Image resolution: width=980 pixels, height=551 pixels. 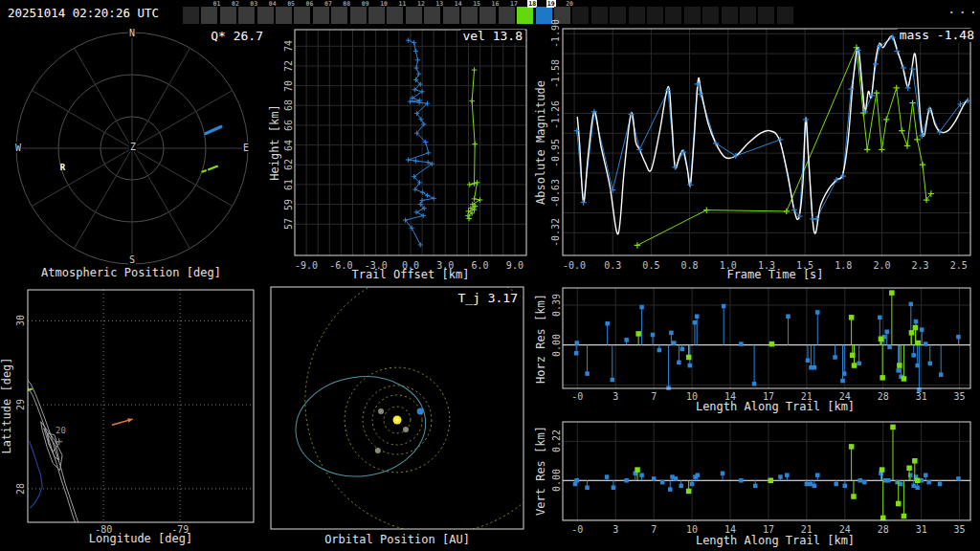 What do you see at coordinates (959, 264) in the screenshot?
I see `tick-label: 2.5` at bounding box center [959, 264].